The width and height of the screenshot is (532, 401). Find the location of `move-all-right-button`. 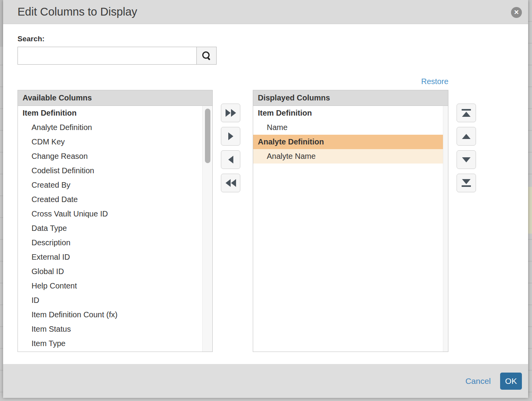

move-all-right-button is located at coordinates (231, 113).